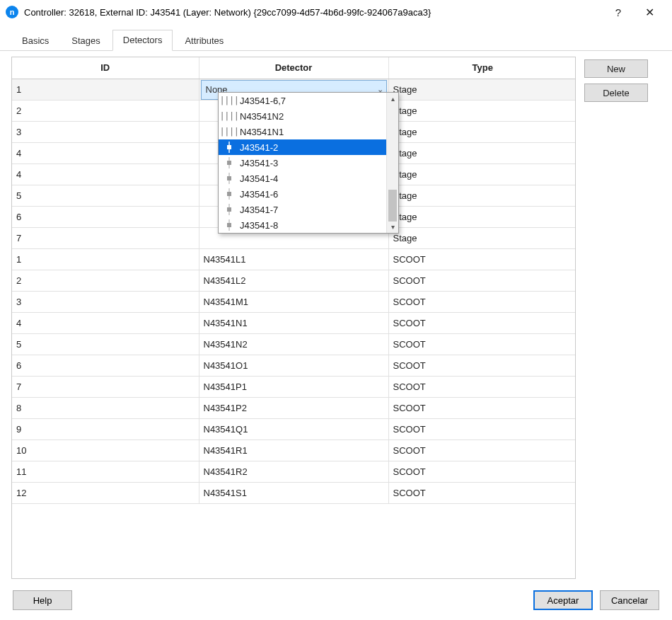  Describe the element at coordinates (308, 163) in the screenshot. I see `detector-dropdown: ||||J43541-6,7||||N43541N2||||N43541N1J4…` at that location.